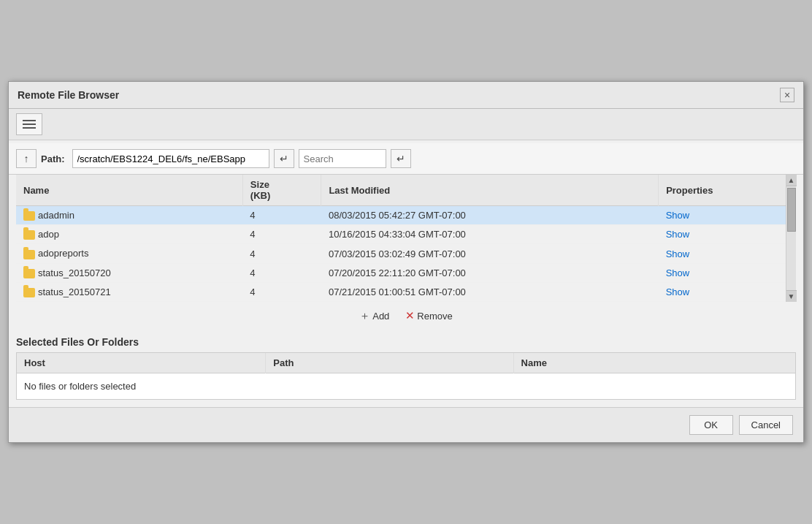 This screenshot has width=812, height=524. I want to click on file-name-cell: adop, so click(129, 235).